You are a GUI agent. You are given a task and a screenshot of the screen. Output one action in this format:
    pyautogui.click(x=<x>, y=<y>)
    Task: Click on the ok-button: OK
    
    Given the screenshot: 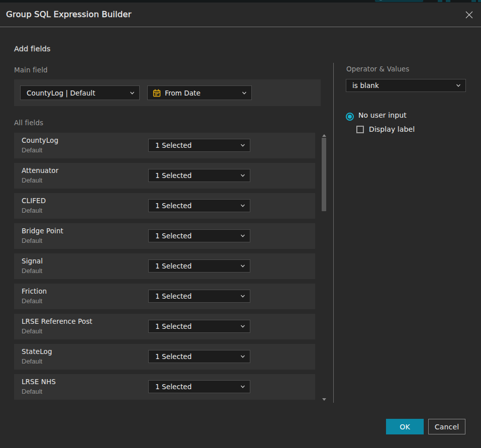 What is the action you would take?
    pyautogui.click(x=405, y=426)
    